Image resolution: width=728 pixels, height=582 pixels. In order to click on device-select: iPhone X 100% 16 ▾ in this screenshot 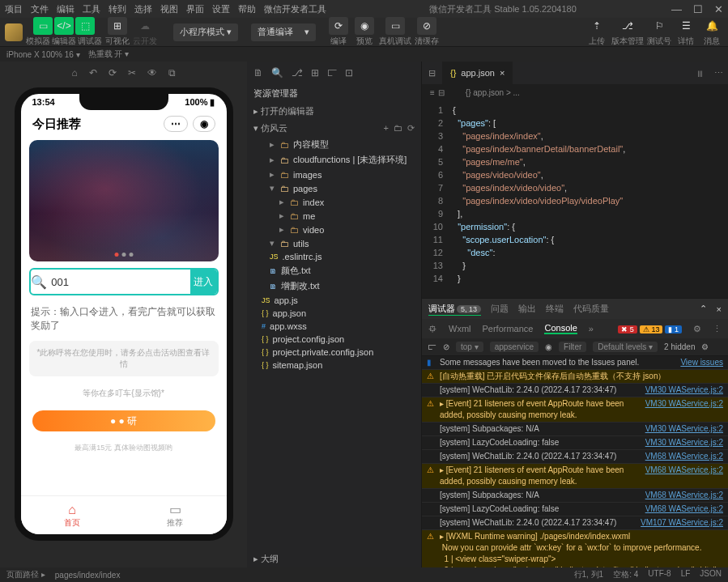, I will do `click(44, 55)`.